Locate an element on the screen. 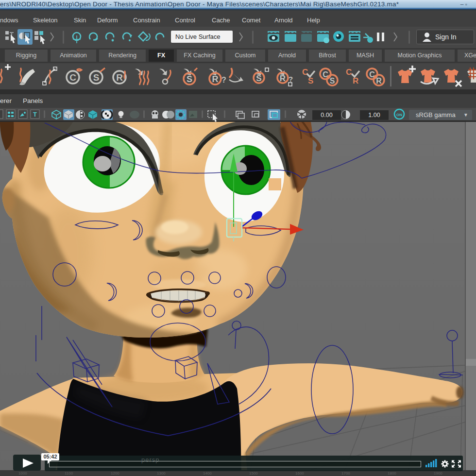  svg-text: ON is located at coordinates (399, 115).